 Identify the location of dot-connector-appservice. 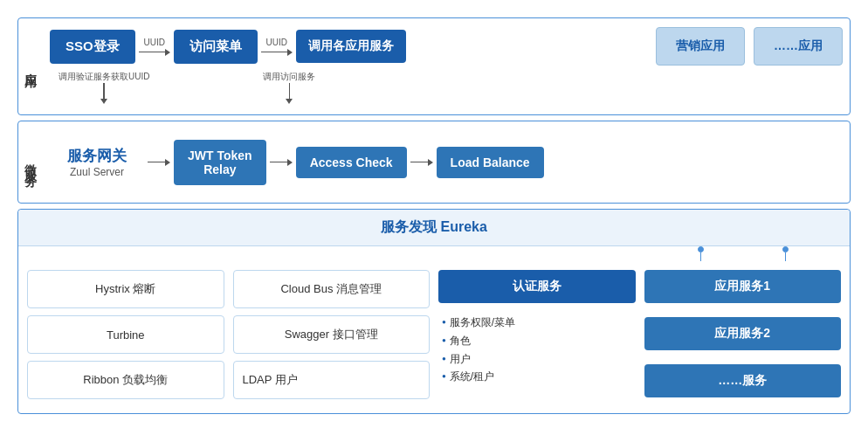
(786, 253).